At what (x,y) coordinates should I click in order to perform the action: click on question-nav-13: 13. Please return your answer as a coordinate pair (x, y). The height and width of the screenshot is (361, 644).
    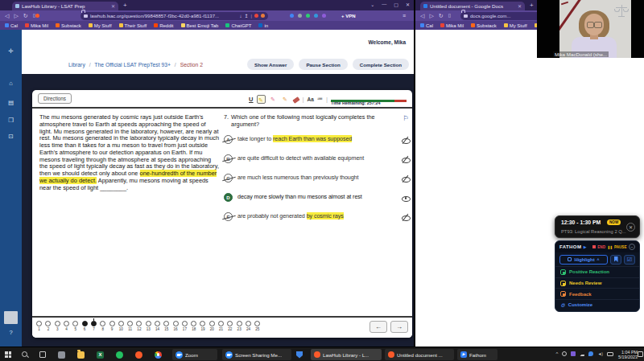
    Looking at the image, I should click on (148, 326).